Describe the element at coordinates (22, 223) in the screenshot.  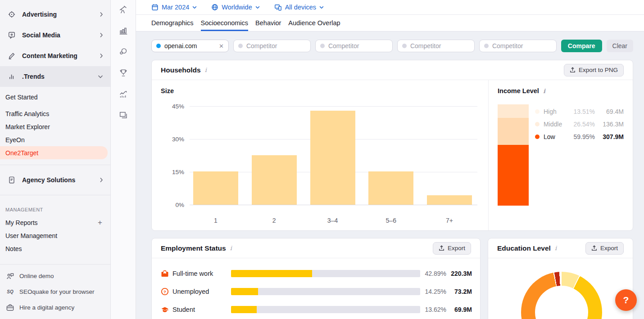
I see `sidebar-item-label: My Reports` at that location.